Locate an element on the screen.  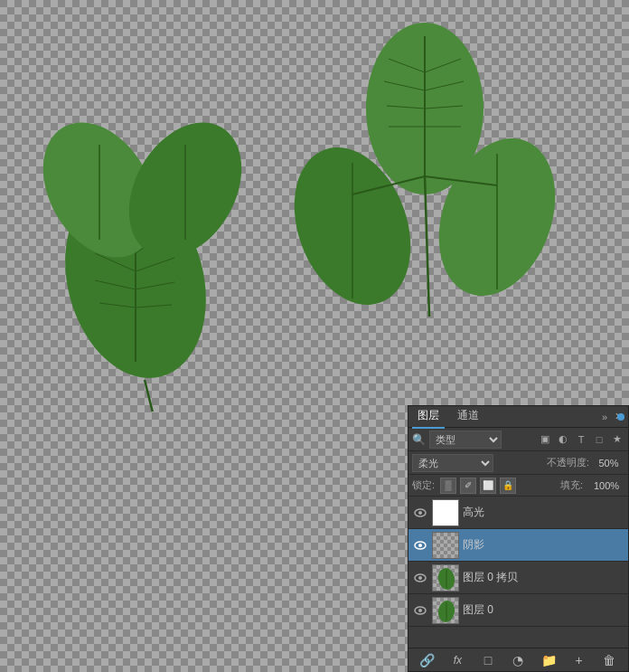
layer-shadow: 阴影 is located at coordinates (519, 545).